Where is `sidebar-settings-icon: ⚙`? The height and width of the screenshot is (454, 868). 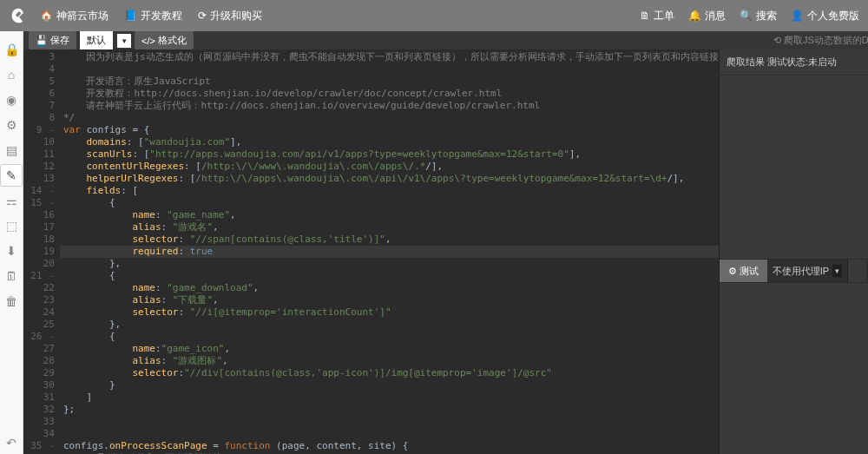 sidebar-settings-icon: ⚙ is located at coordinates (11, 125).